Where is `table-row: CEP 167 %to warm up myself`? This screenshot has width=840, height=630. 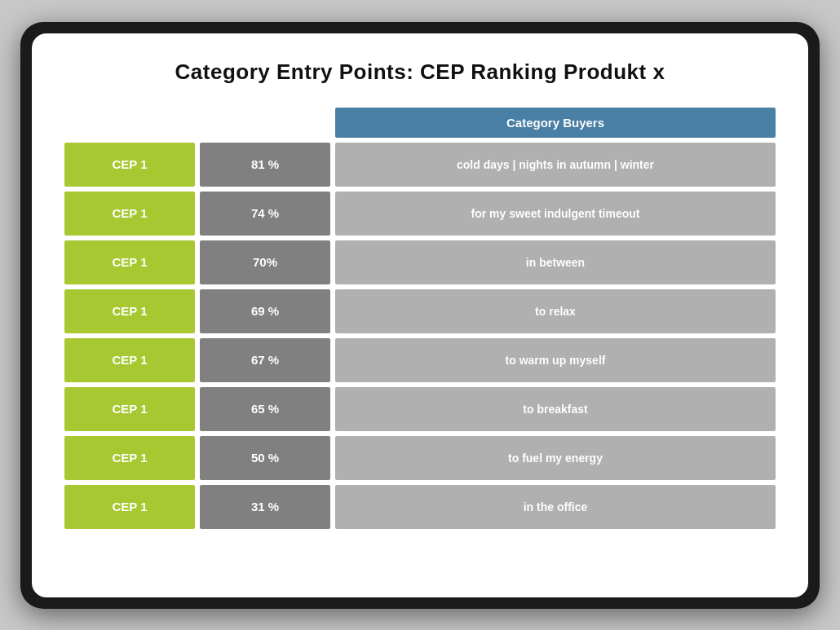
table-row: CEP 167 %to warm up myself is located at coordinates (420, 360).